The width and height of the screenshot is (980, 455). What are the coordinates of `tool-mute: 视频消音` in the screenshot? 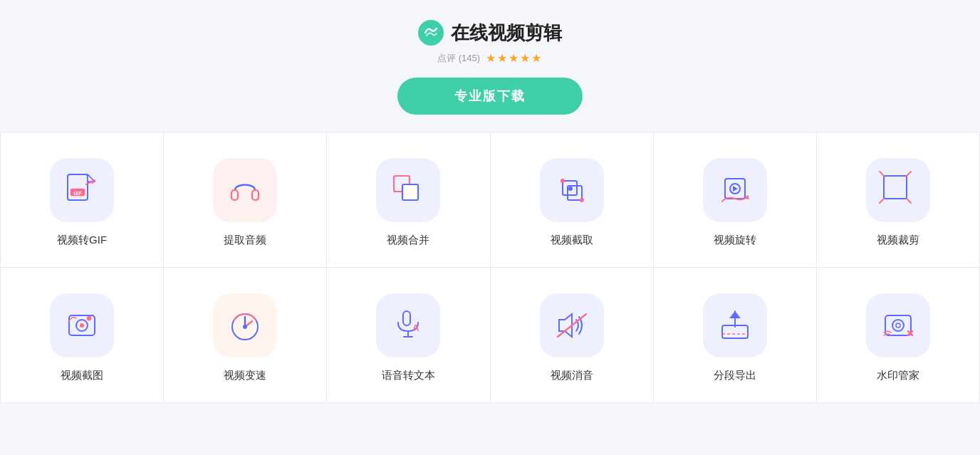 It's located at (573, 335).